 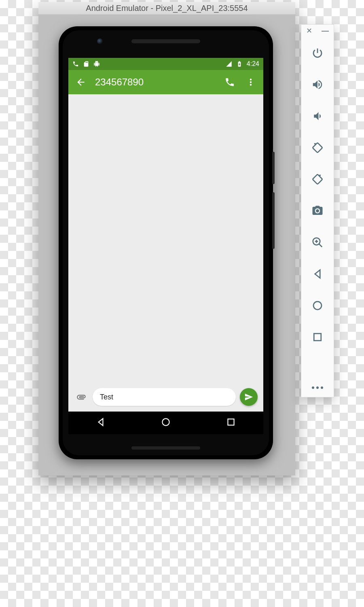 I want to click on call-button, so click(x=230, y=82).